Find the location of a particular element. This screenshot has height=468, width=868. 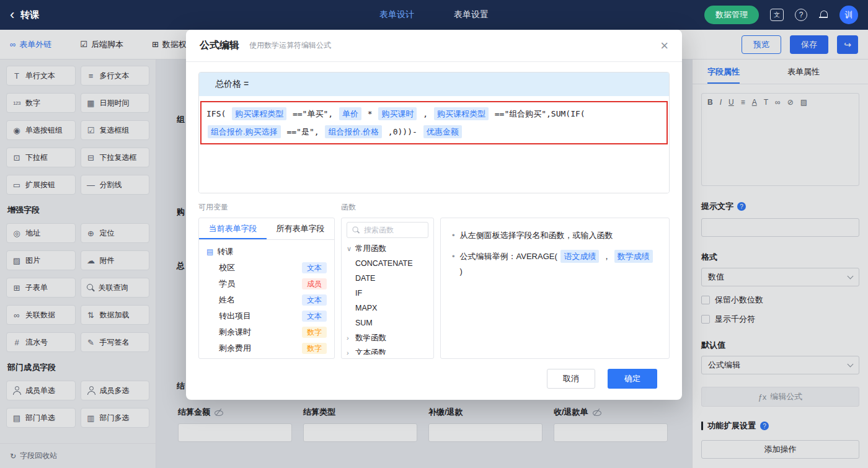

variables-panel: 当前表单字段 所有表单字段 ▤ 转课 校区文本 学员成员 姓名文本 转出项目文本… is located at coordinates (267, 288).